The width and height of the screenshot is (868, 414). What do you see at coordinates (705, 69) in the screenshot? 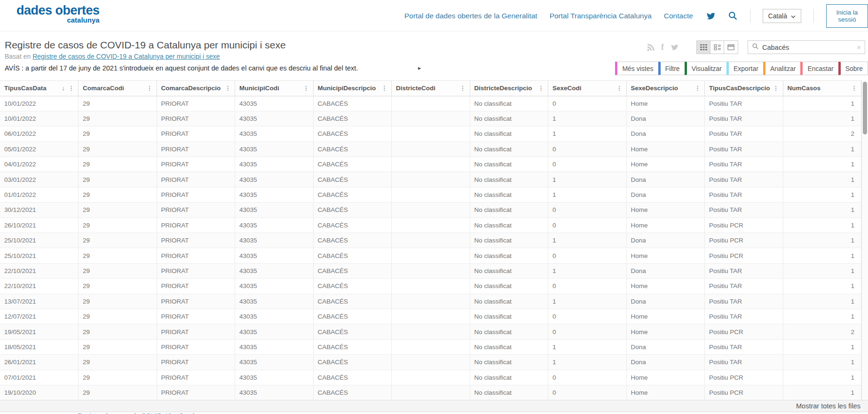
I see `action-button-visualitzar: Visualitzar` at bounding box center [705, 69].